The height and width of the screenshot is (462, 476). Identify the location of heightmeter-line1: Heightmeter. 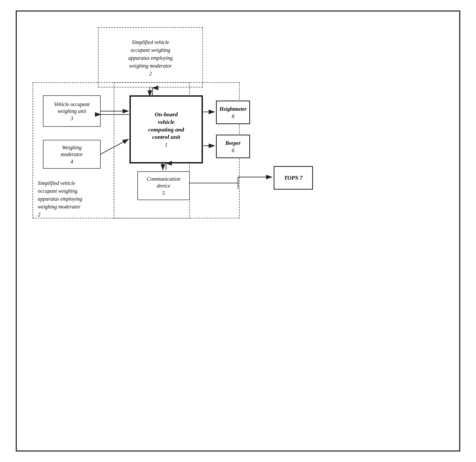
(233, 109).